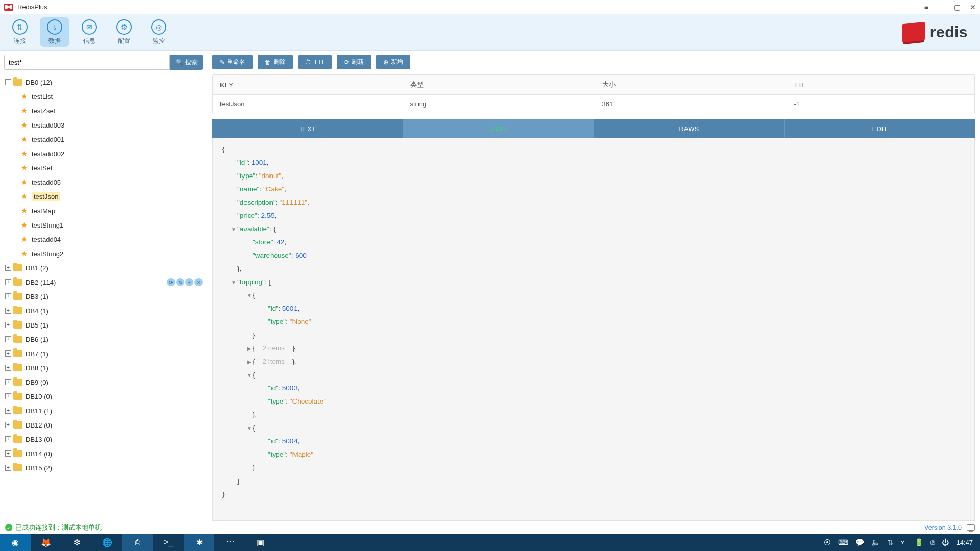  I want to click on taskbar-firefox: 🦊, so click(46, 542).